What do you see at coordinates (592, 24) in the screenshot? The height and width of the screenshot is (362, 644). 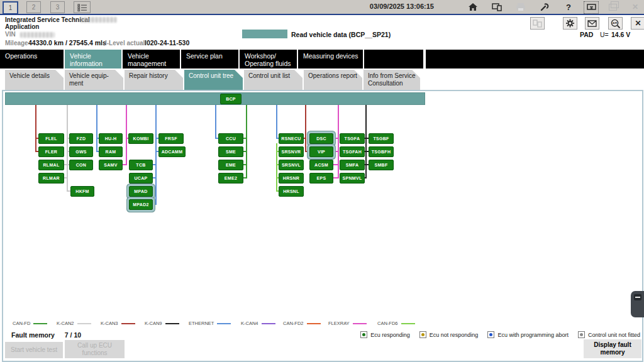 I see `mail-icon` at bounding box center [592, 24].